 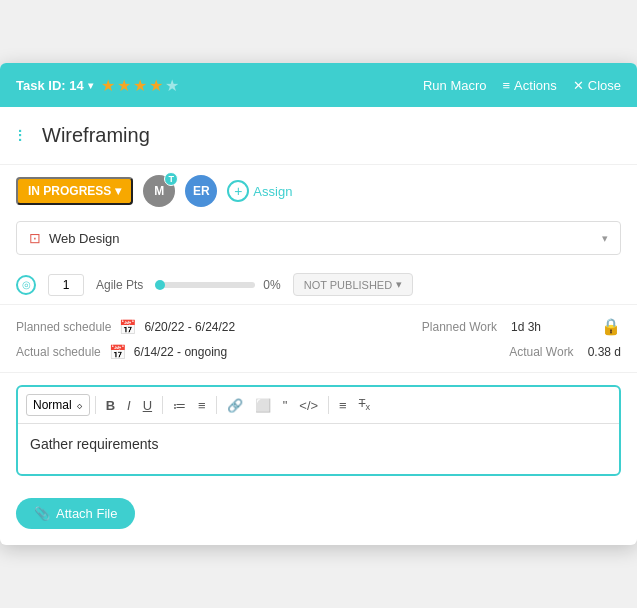 I want to click on project-row: ⊡ Web Design ▾, so click(x=318, y=241).